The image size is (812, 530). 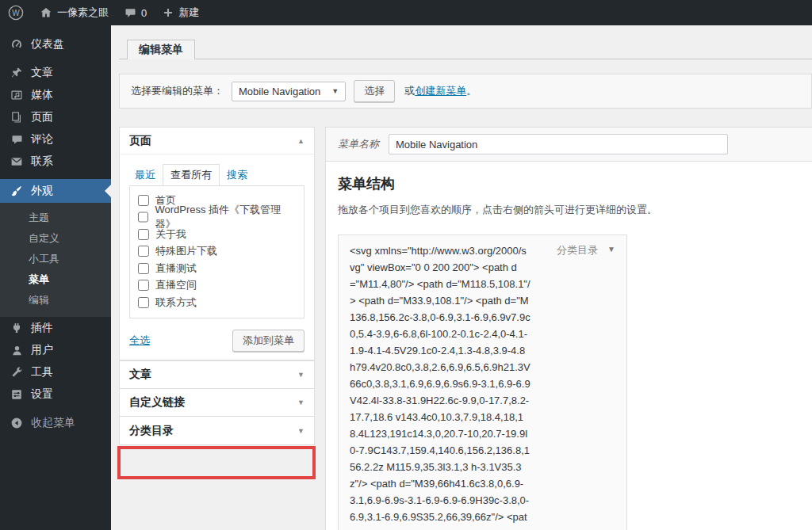 I want to click on menu-structure-description: 拖放各个项目到您喜欢的顺序，点击右侧的箭头可进行更详细的设置。, so click(x=569, y=210).